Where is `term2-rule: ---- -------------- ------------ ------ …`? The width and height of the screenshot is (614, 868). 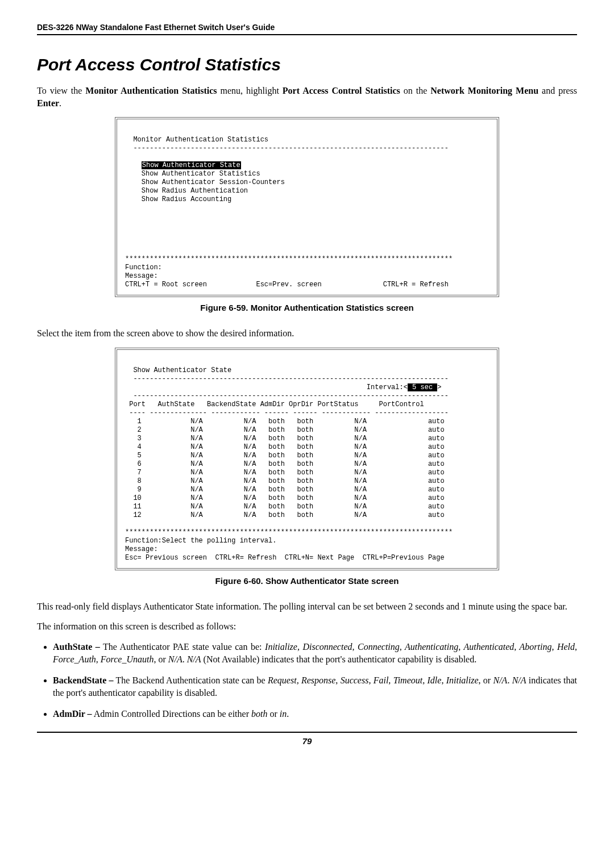 term2-rule: ---- -------------- ------------ ------ … is located at coordinates (287, 413).